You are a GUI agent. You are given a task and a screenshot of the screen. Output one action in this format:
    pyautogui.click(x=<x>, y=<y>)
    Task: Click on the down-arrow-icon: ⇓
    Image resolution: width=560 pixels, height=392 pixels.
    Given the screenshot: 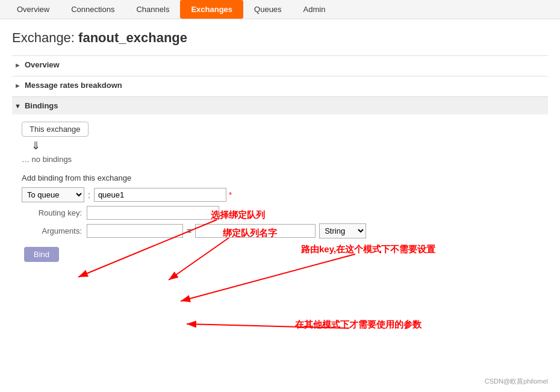 What is the action you would take?
    pyautogui.click(x=285, y=146)
    